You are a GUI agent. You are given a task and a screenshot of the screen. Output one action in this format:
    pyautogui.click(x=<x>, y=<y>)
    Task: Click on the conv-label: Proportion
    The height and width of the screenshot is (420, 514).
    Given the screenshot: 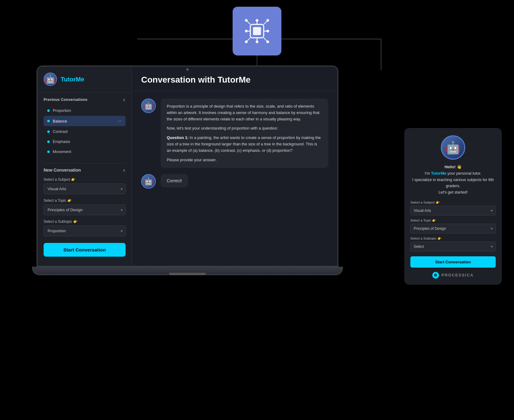 What is the action you would take?
    pyautogui.click(x=62, y=110)
    